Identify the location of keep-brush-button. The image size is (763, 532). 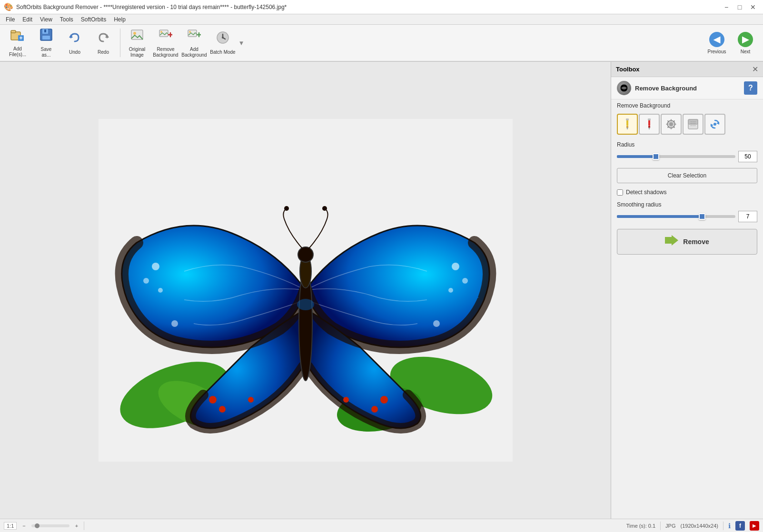
(627, 124).